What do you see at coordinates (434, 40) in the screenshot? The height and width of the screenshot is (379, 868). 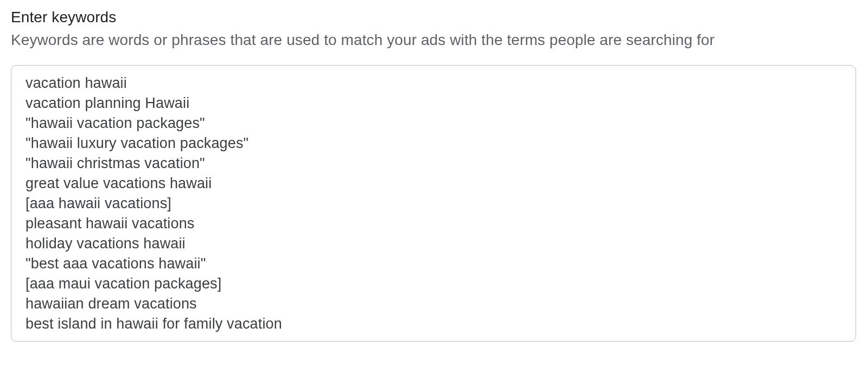 I see `section-subtitle: Keywords are words or phrases that are u…` at bounding box center [434, 40].